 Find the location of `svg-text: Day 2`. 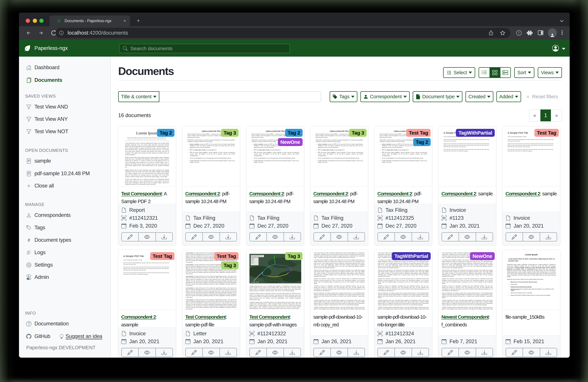

svg-text: Day 2 is located at coordinates (252, 261).